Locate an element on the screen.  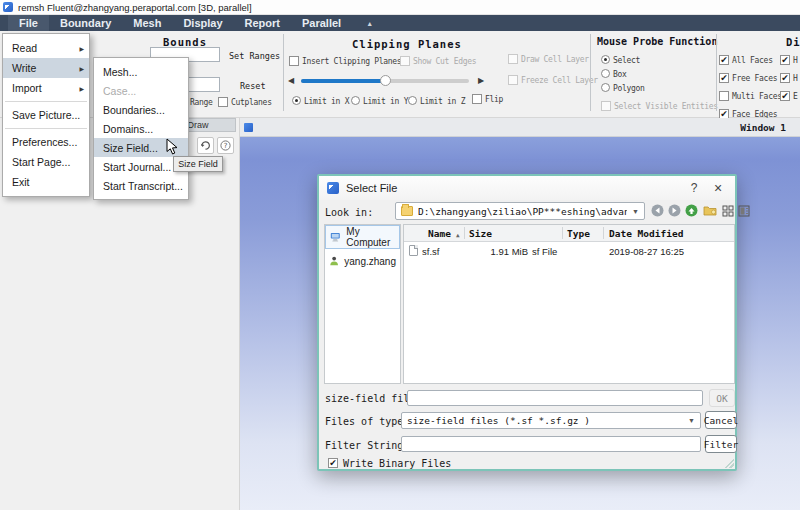
limit-in-z-radio is located at coordinates (412, 100).